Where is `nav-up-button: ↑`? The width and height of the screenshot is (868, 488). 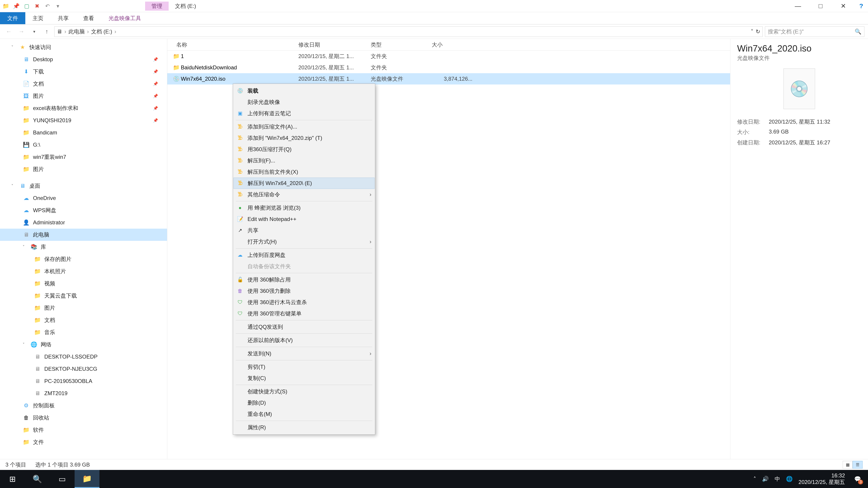
nav-up-button: ↑ is located at coordinates (46, 32).